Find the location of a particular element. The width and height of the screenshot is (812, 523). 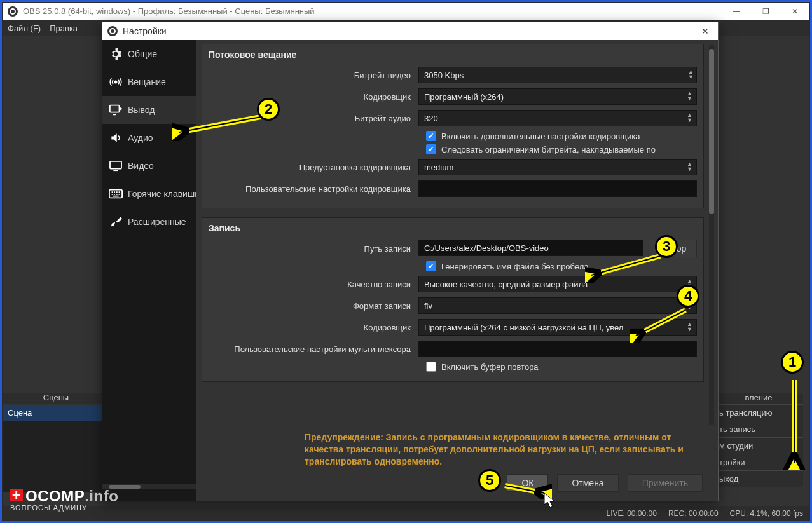

gear-icon is located at coordinates (116, 54).